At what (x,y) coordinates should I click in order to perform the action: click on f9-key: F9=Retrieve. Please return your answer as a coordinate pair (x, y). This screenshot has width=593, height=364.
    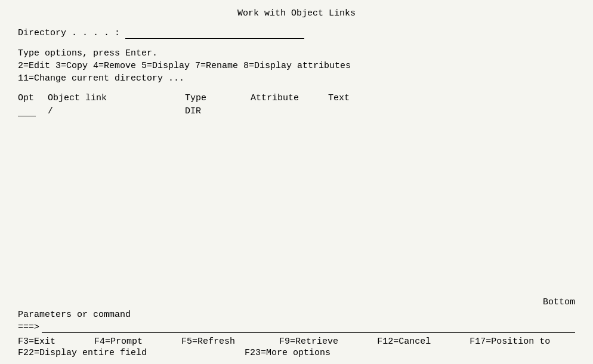
    Looking at the image, I should click on (309, 341).